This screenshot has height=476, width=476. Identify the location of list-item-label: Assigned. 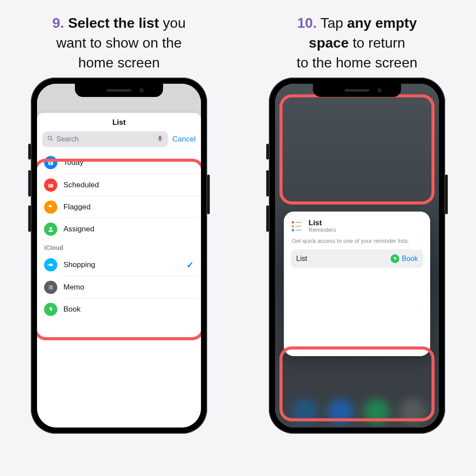
(129, 229).